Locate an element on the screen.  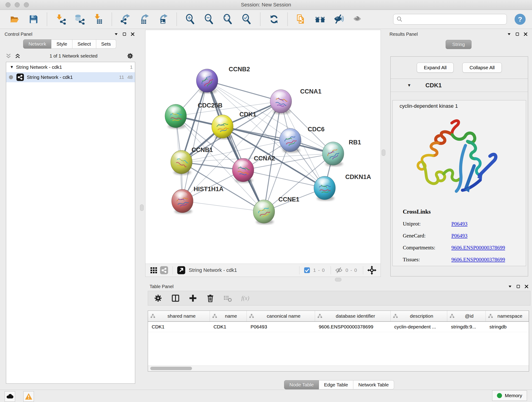
right-splitter-handle is located at coordinates (383, 153).